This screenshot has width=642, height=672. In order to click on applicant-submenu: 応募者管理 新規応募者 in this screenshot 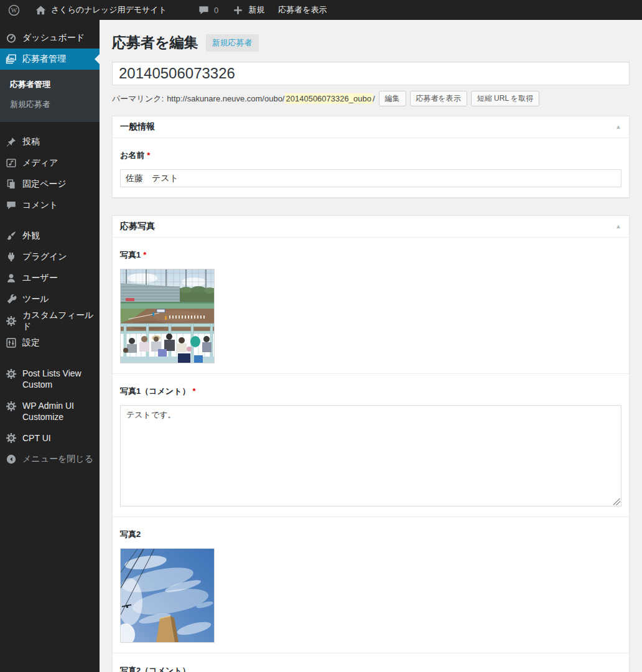, I will do `click(50, 96)`.